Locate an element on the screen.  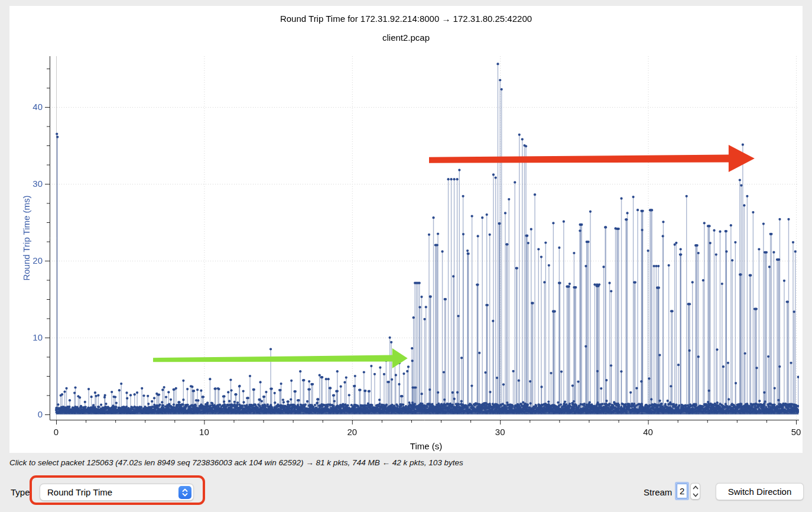
type-label: Type is located at coordinates (20, 492).